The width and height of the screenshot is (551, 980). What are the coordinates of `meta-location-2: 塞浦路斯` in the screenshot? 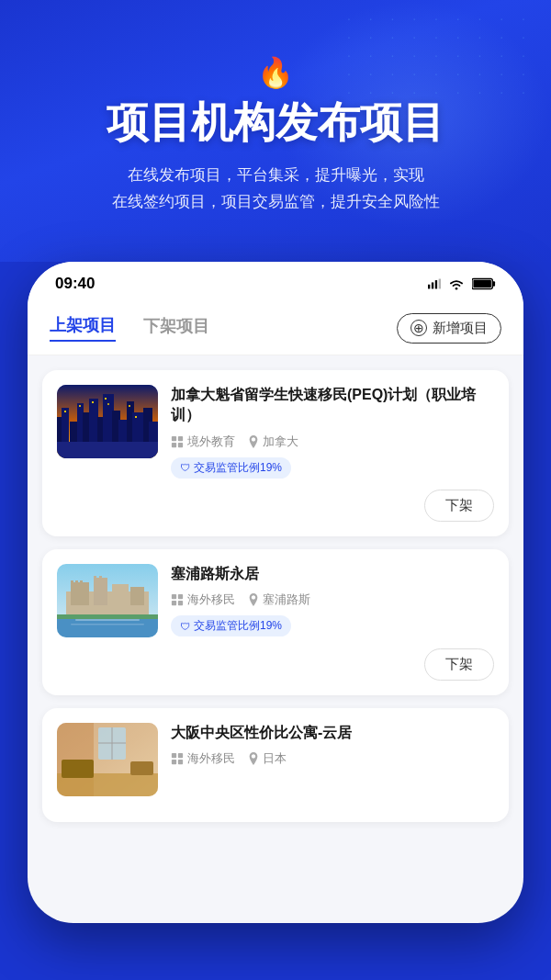 It's located at (279, 600).